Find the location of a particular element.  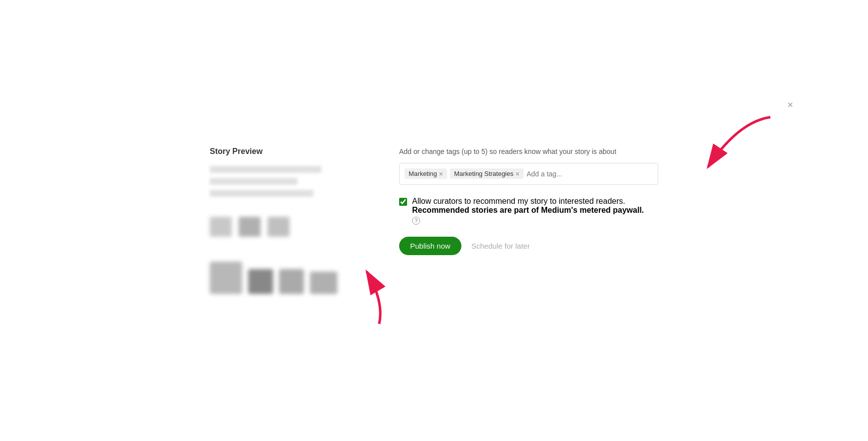

tags-input-container: Marketing × Marketing Strategies × is located at coordinates (529, 174).